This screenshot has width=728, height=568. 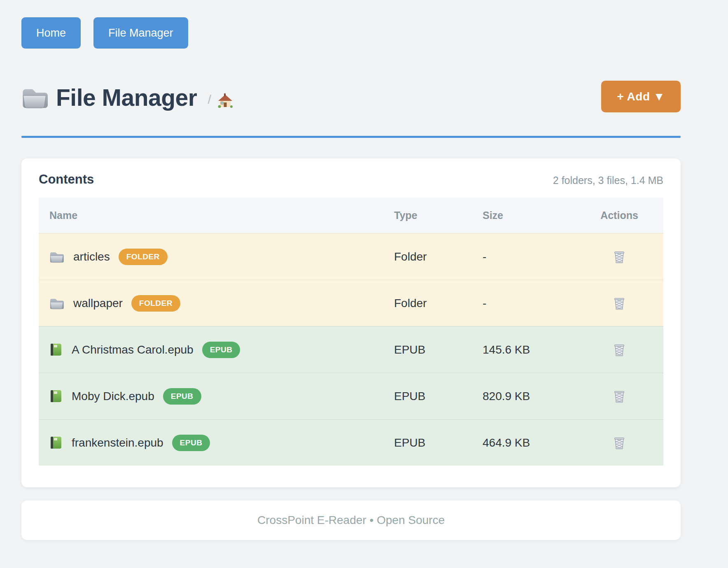 I want to click on column-header-actions: Actions, so click(x=619, y=216).